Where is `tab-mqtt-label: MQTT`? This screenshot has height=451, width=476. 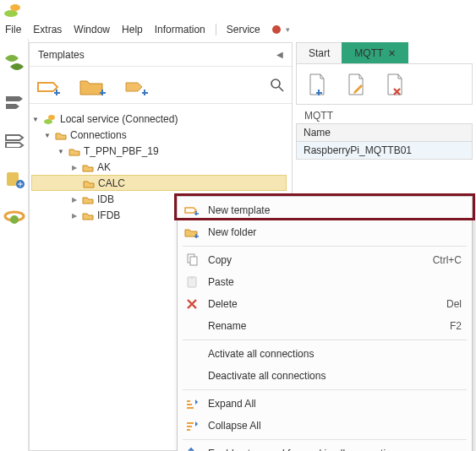
tab-mqtt-label: MQTT is located at coordinates (369, 53).